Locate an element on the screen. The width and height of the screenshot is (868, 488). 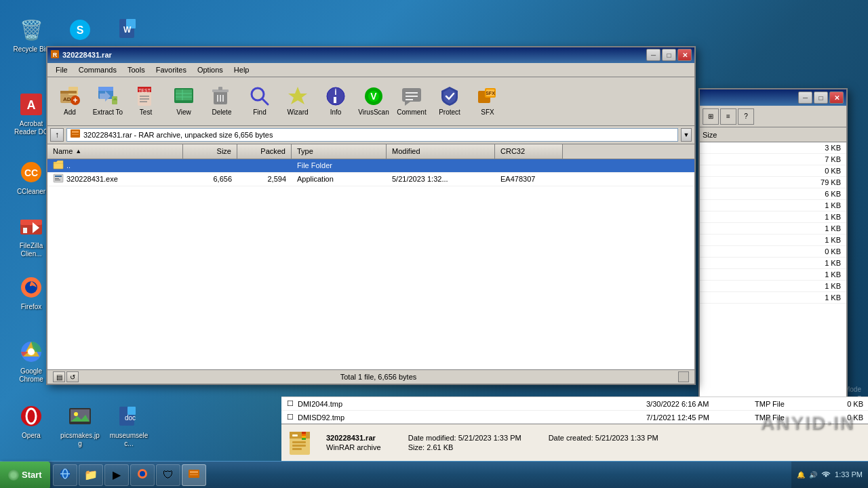
second-toolbar-btn-2: ≡ is located at coordinates (728, 117).